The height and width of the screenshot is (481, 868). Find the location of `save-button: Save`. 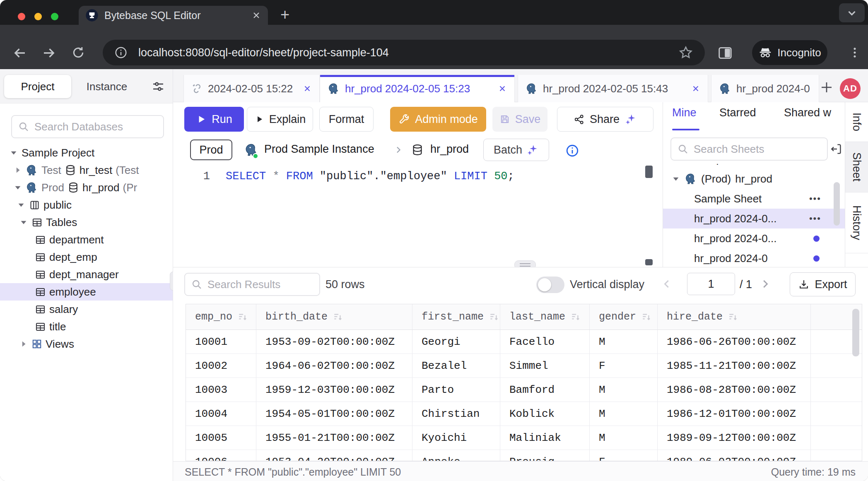

save-button: Save is located at coordinates (520, 119).